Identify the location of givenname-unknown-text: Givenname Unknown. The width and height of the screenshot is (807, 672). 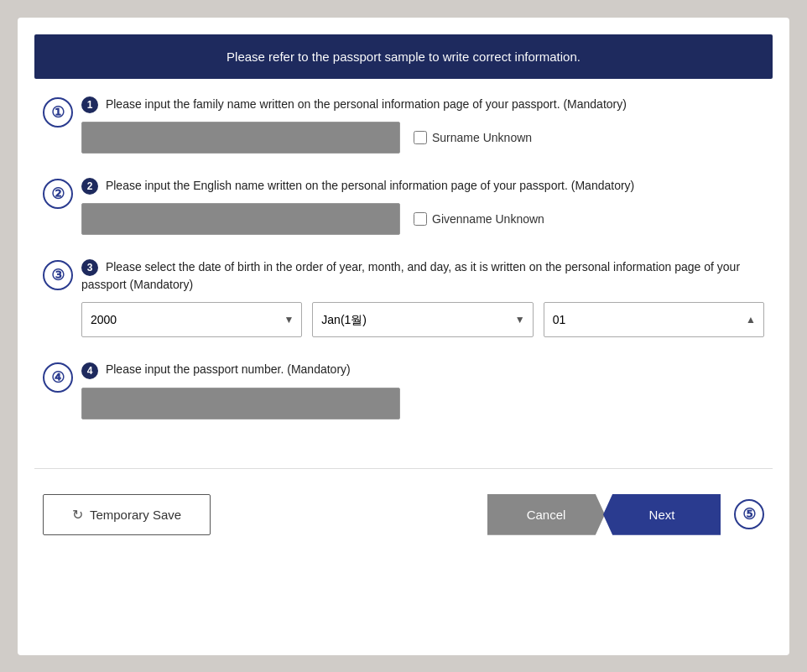
(488, 219).